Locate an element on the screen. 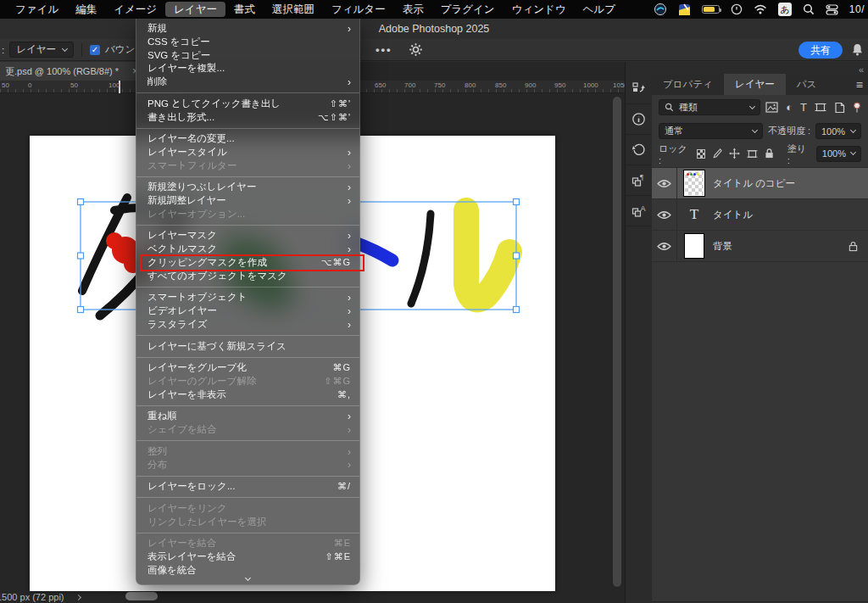  text-layer-icon: T is located at coordinates (694, 215).